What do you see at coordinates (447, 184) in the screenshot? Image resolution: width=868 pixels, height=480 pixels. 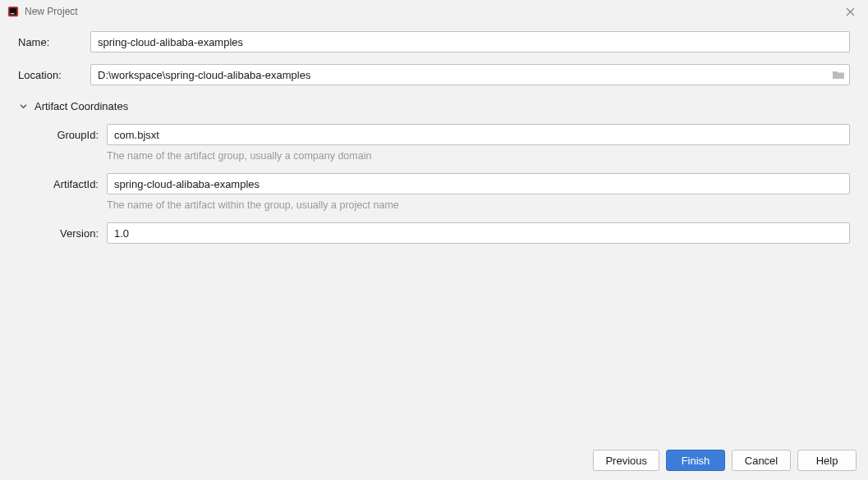 I see `artifactid-row: ArtifactId:` at bounding box center [447, 184].